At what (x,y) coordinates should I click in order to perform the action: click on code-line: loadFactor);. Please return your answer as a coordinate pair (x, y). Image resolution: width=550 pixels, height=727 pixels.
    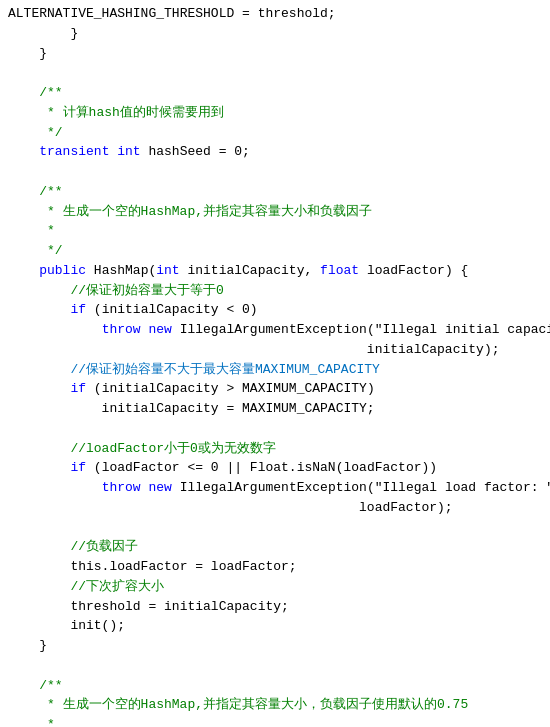
    Looking at the image, I should click on (275, 508).